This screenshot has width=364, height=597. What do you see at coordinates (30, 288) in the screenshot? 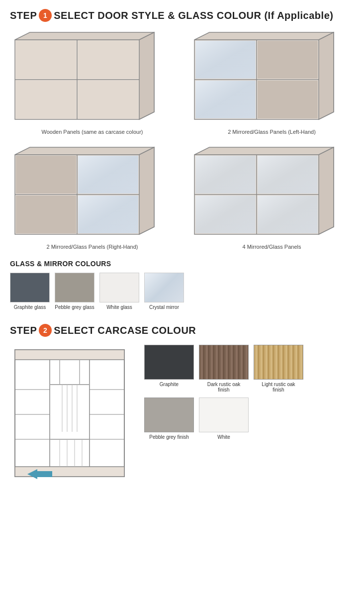
I see `graphite-glass-box` at bounding box center [30, 288].